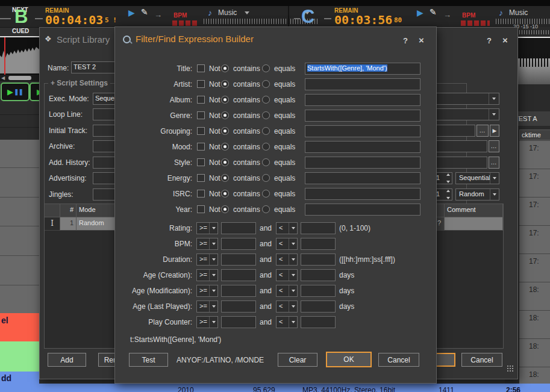 The image size is (550, 392). What do you see at coordinates (363, 131) in the screenshot?
I see `grouping-input` at bounding box center [363, 131].